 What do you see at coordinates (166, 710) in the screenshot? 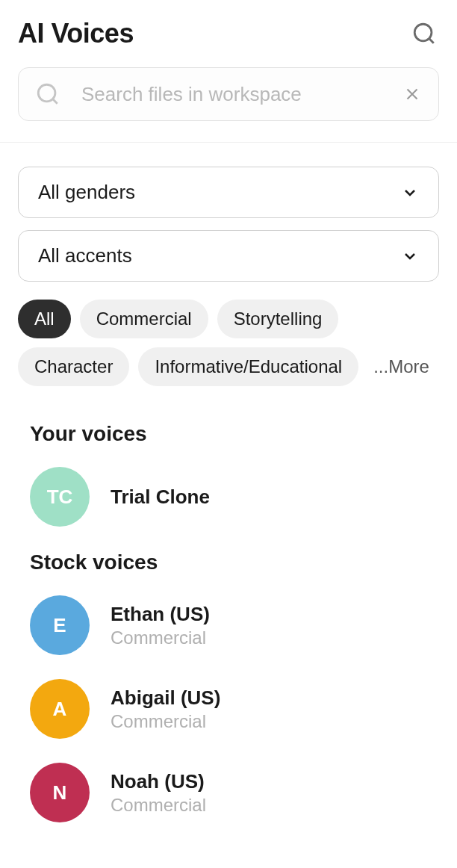
I see `voice-info: Abigail (US)Commercial` at bounding box center [166, 710].